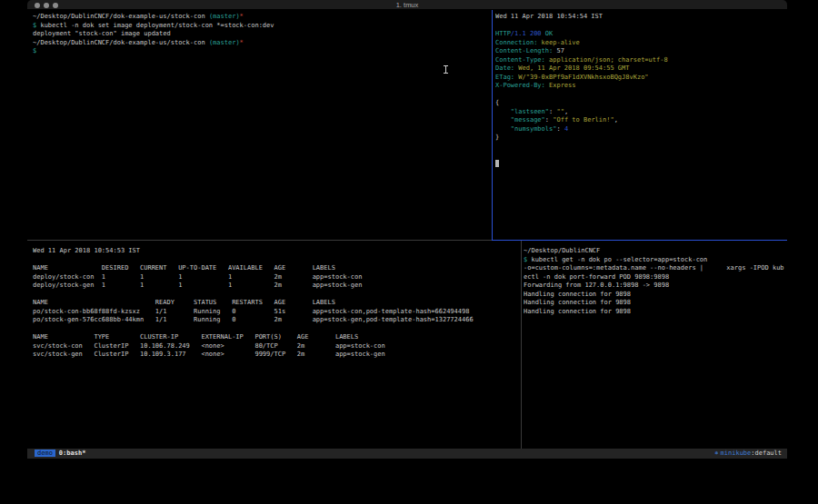  I want to click on window-tab-label: 0:bash*, so click(73, 453).